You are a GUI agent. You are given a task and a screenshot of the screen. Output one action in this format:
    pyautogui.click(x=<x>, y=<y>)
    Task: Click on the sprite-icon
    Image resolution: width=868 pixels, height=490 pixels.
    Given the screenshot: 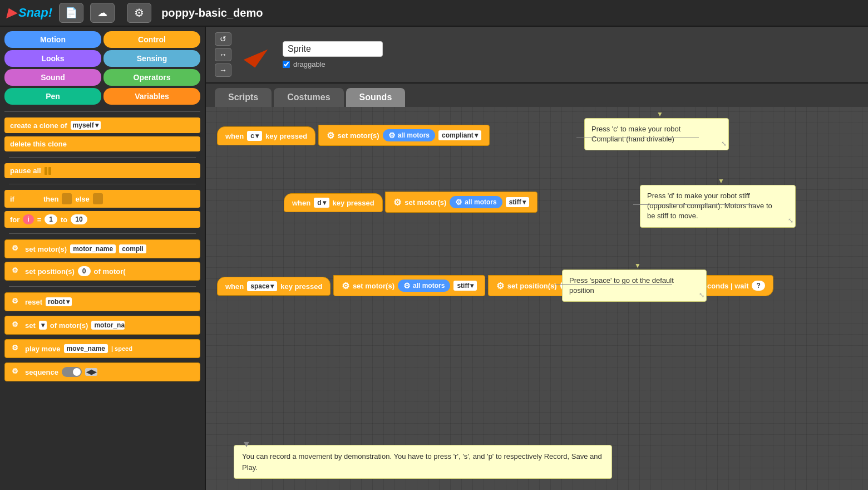 What is the action you would take?
    pyautogui.click(x=257, y=55)
    